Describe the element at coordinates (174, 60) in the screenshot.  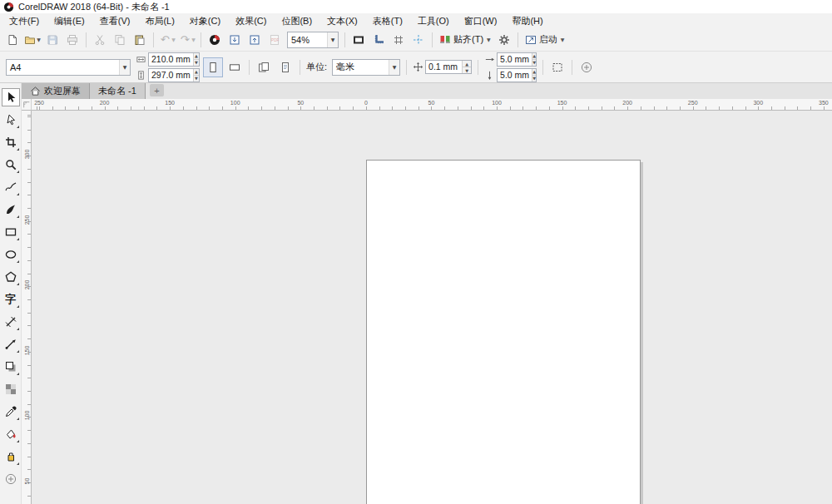
I see `page-width-field: 210.0 mm▲▼` at that location.